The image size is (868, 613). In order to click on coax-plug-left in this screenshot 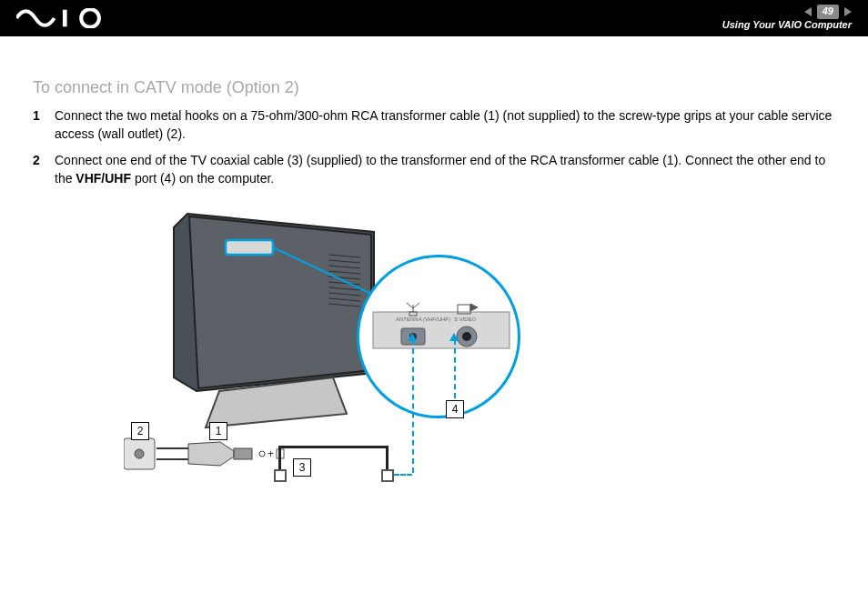, I will do `click(280, 476)`.